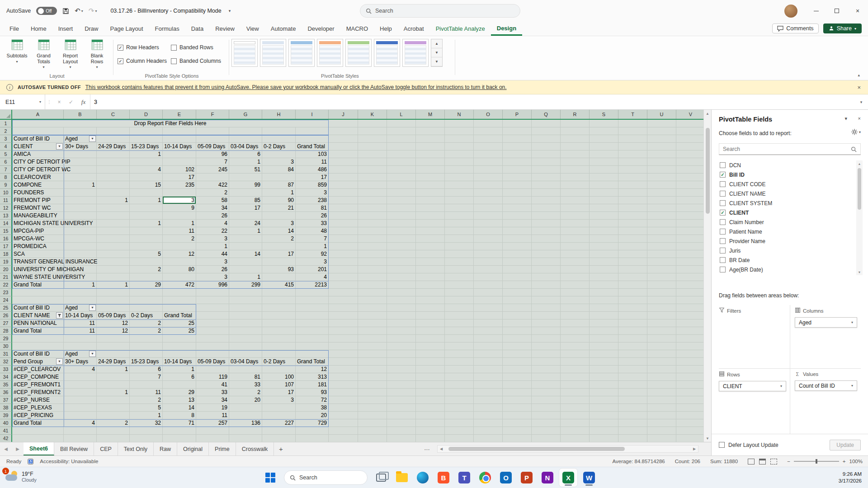  What do you see at coordinates (633, 392) in the screenshot?
I see `cell-T36` at bounding box center [633, 392].